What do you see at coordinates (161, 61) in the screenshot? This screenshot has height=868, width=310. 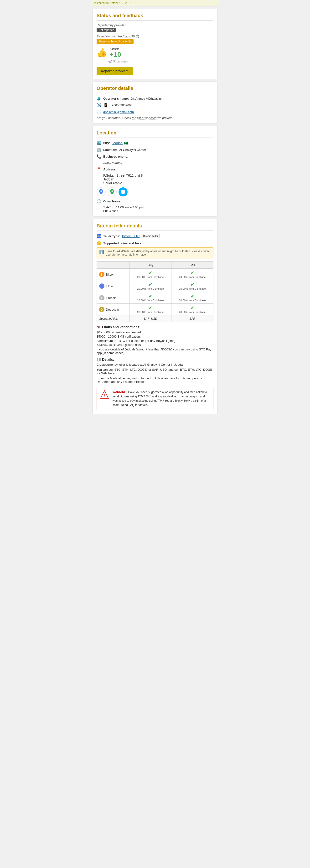 I see `show-votes-link: 💬 Show votes` at bounding box center [161, 61].